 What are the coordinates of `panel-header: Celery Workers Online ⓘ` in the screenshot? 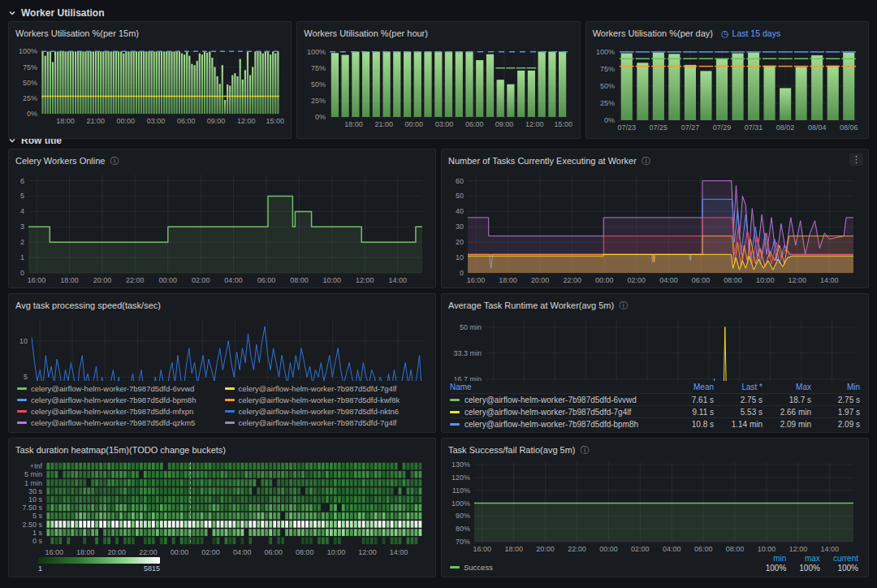 It's located at (222, 161).